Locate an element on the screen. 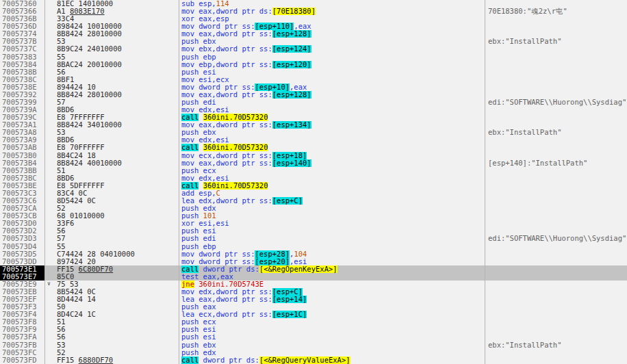  instruction-cell: lea ecx,dword ptr ss:[esp+1C] is located at coordinates (331, 315).